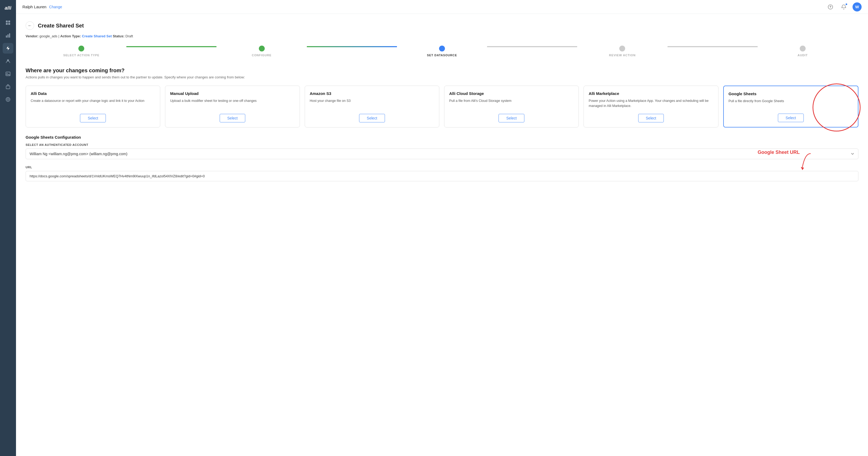  Describe the element at coordinates (8, 87) in the screenshot. I see `sidebar-icon-bag` at that location.